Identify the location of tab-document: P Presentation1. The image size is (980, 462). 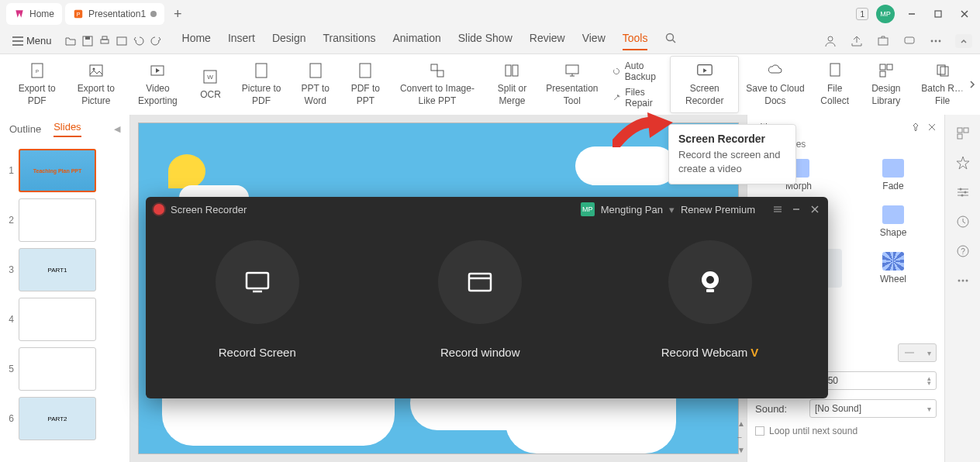
(115, 14).